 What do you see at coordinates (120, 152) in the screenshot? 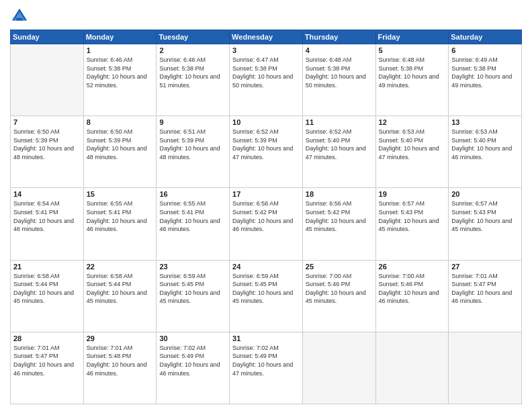
I see `calendar-cell: 8 Sunrise: 6:50 AMSunset: 5:39 PMDayligh…` at bounding box center [120, 152].